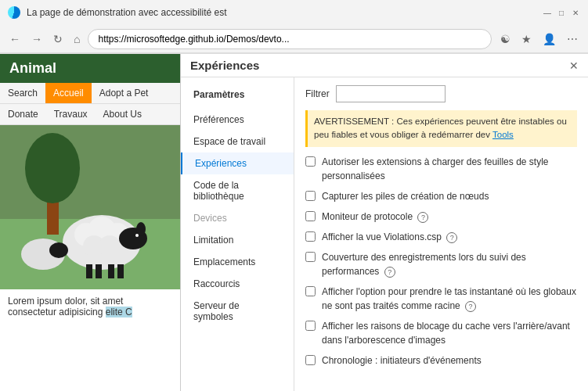  What do you see at coordinates (69, 93) in the screenshot?
I see `nav-accueil: Accueil` at bounding box center [69, 93].